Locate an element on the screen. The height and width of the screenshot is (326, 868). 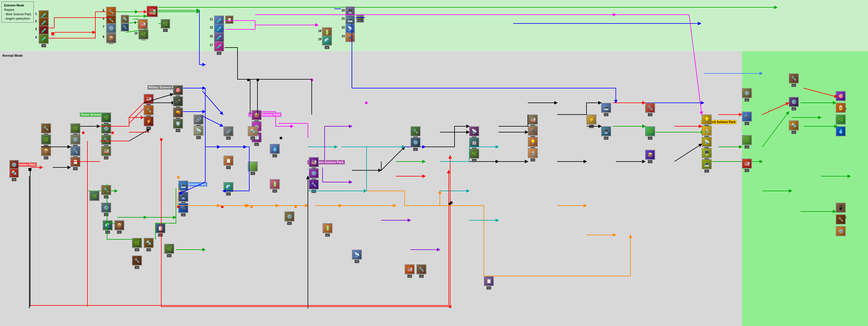
psp-item3-count: co is located at coordinates (314, 191).